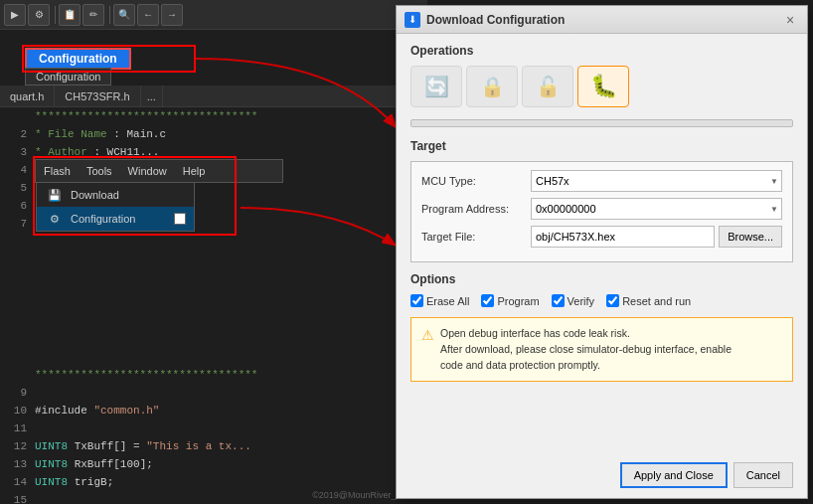  What do you see at coordinates (417, 300) in the screenshot?
I see `checkbox-erase-all-input` at bounding box center [417, 300].